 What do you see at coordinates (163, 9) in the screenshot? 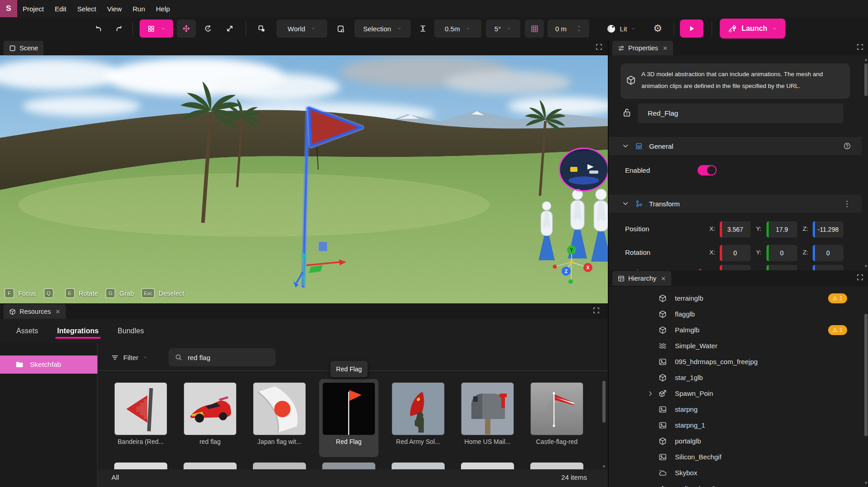
I see `menu-help: Help` at bounding box center [163, 9].